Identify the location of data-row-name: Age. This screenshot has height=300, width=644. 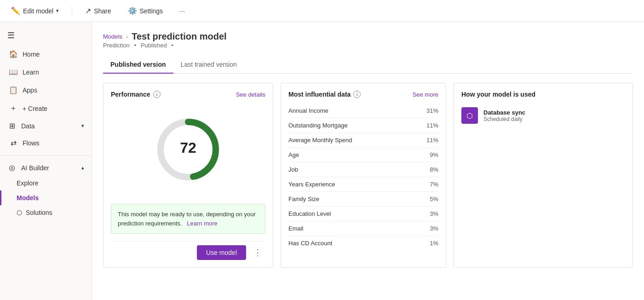
(293, 155).